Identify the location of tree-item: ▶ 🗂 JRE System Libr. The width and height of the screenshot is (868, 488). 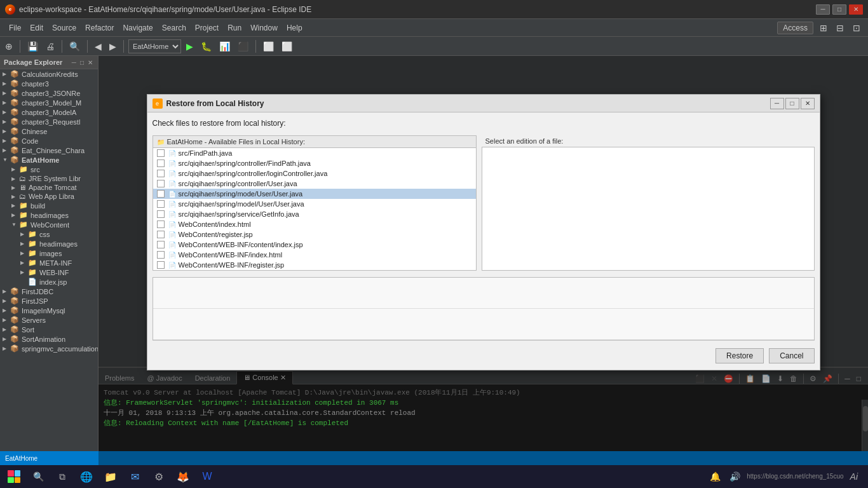
(49, 179).